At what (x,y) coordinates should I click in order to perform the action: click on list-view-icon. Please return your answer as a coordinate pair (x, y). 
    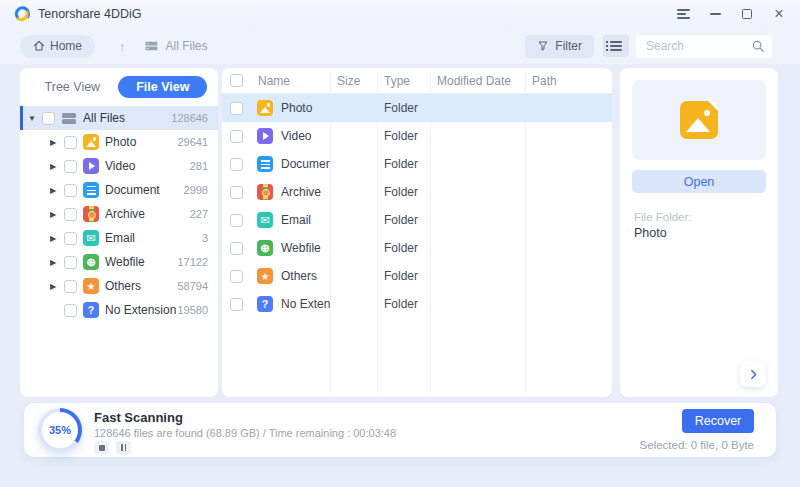
    Looking at the image, I should click on (616, 46).